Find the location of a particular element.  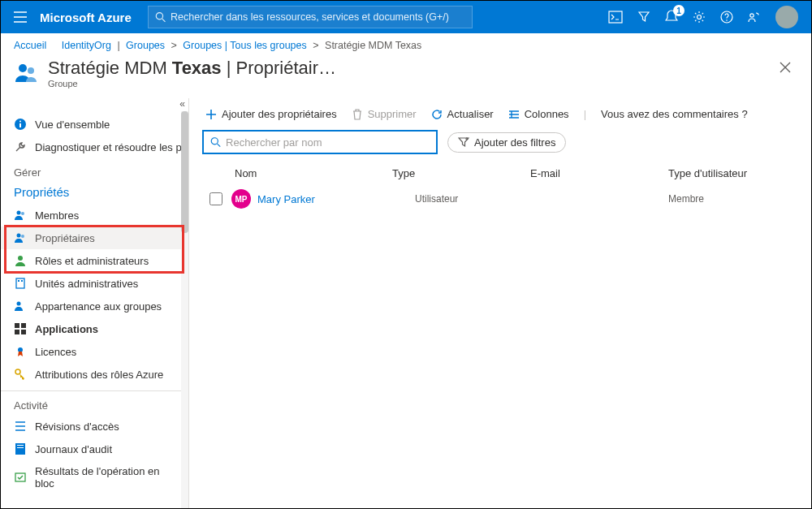

sidebar-section-activity: Activité is located at coordinates (94, 403).